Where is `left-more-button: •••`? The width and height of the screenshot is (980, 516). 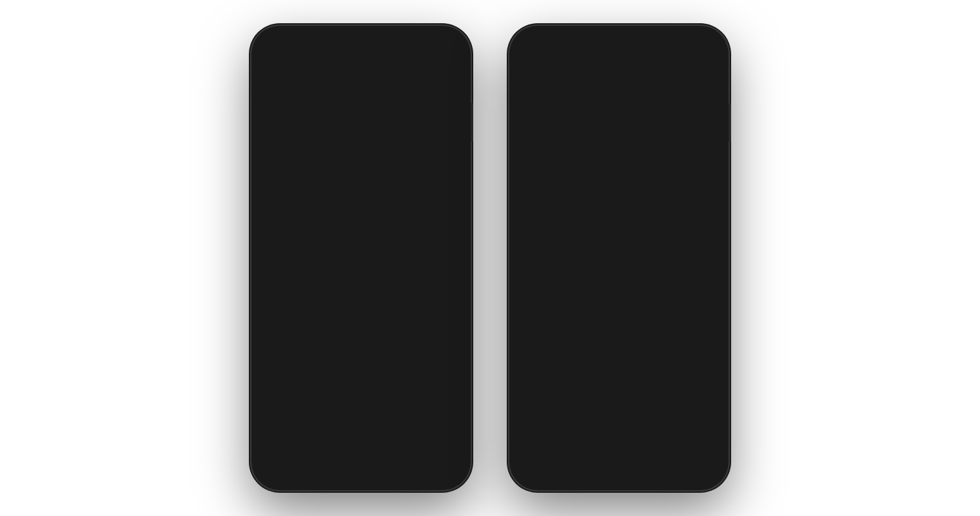 left-more-button: ••• is located at coordinates (446, 426).